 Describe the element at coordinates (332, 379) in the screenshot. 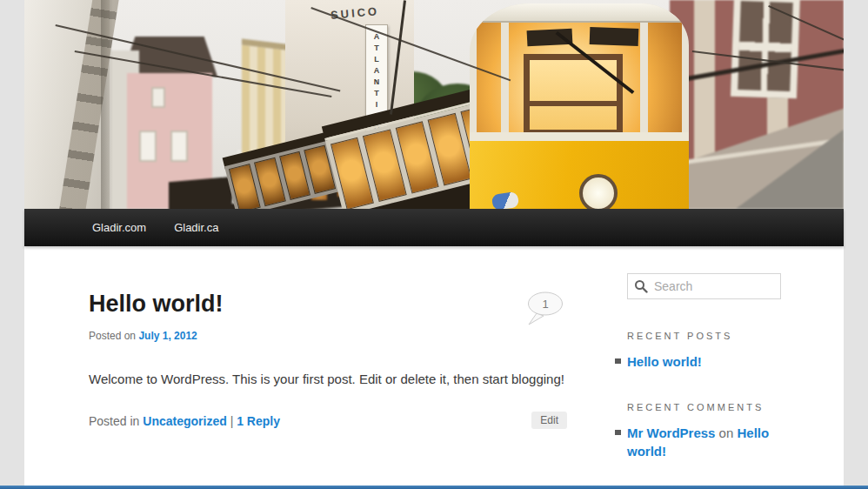

I see `post-body: Welcome to WordPress. This is your first…` at that location.